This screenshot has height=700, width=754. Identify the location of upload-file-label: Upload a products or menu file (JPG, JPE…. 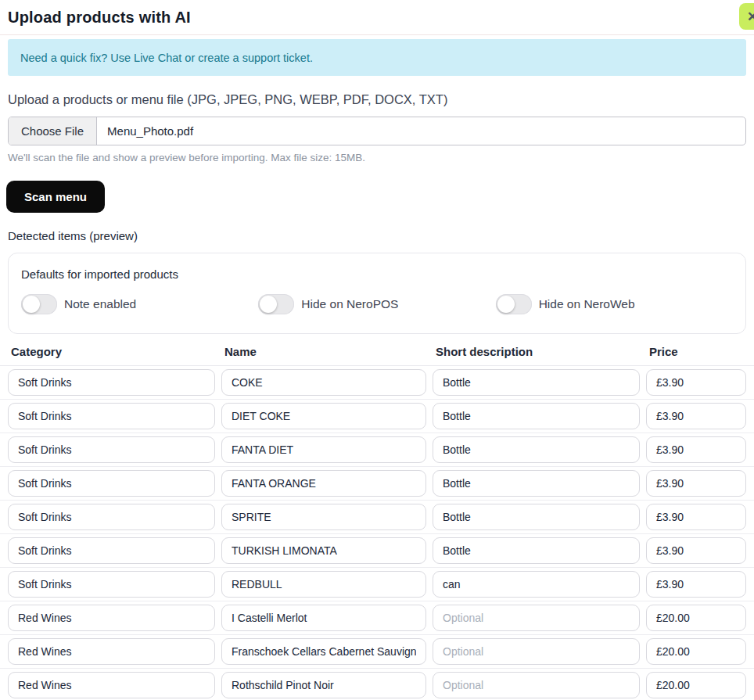
(377, 100).